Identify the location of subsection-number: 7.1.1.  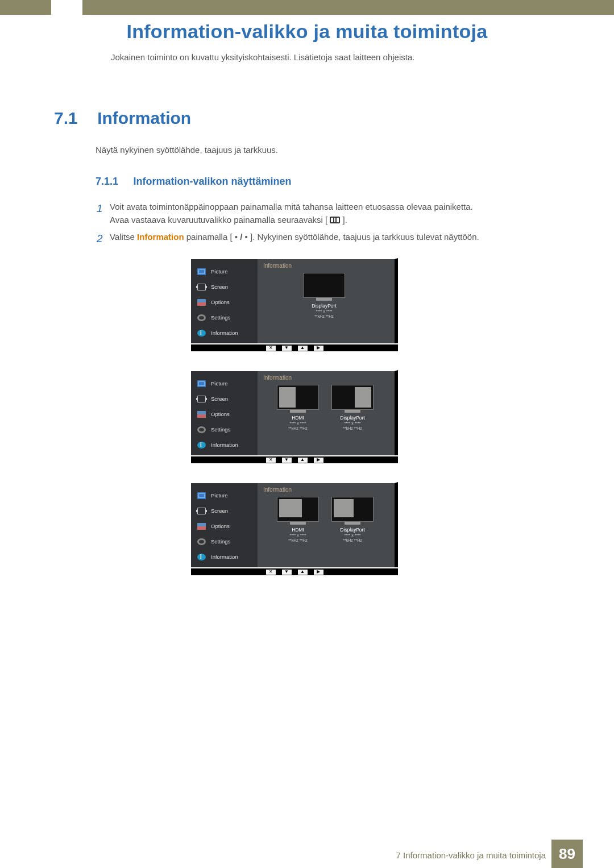
(107, 181).